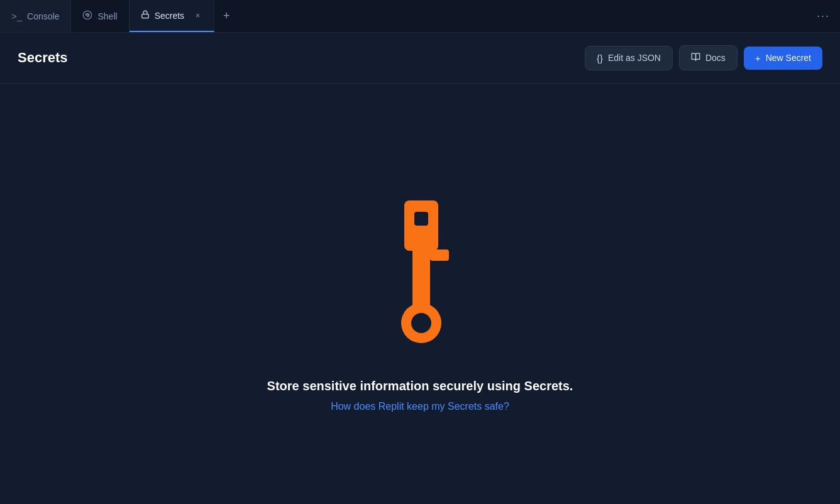  What do you see at coordinates (824, 16) in the screenshot?
I see `tab-bar-menu-icon: ···` at bounding box center [824, 16].